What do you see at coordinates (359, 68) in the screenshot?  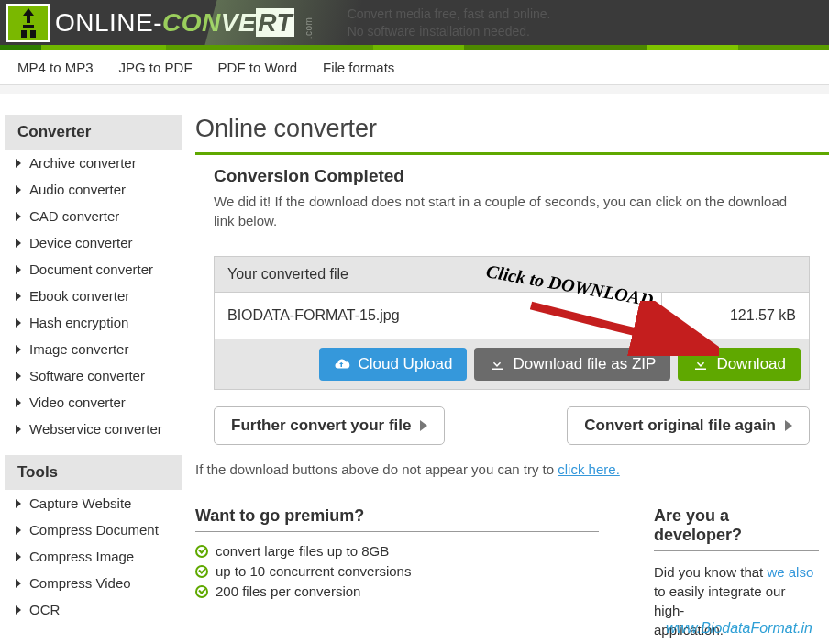 I see `topnav-file-formats: File formats` at bounding box center [359, 68].